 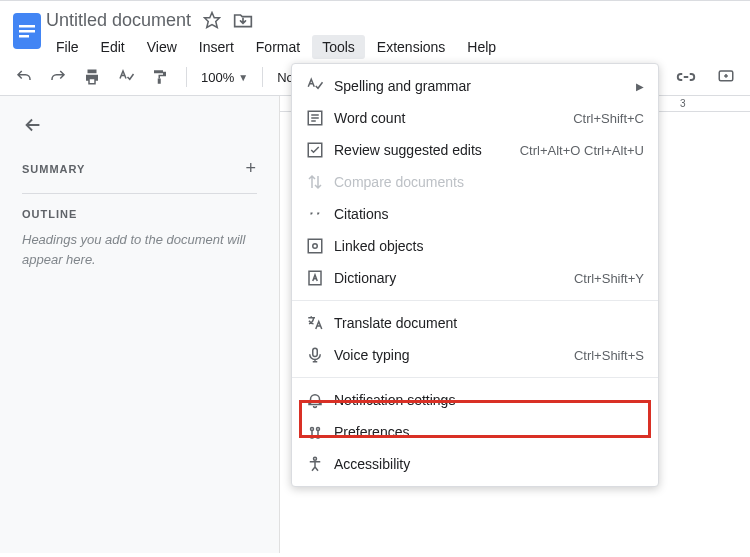 What do you see at coordinates (224, 78) in the screenshot?
I see `zoom-select: 100%▼` at bounding box center [224, 78].